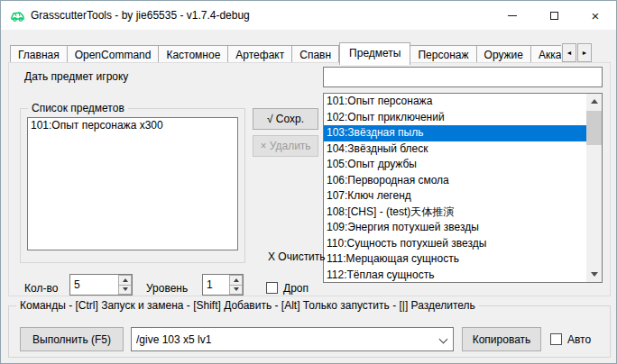 This screenshot has width=617, height=364. Describe the element at coordinates (41, 288) in the screenshot. I see `count-label: Кол-во` at that location.